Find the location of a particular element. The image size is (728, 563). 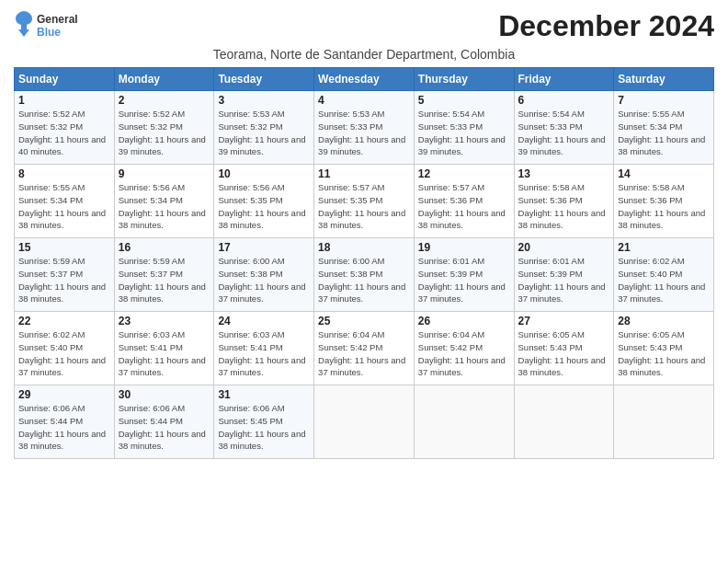

sunset-label: Sunset: 5:39 PM is located at coordinates (450, 274).